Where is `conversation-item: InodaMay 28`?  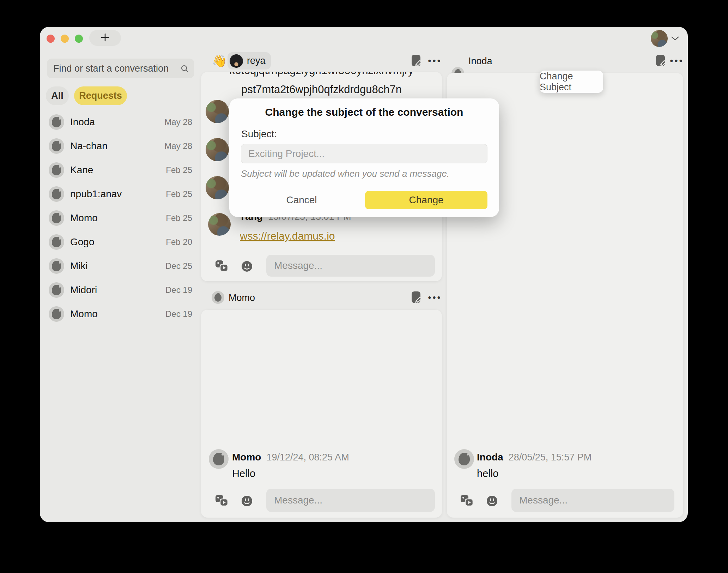
conversation-item: InodaMay 28 is located at coordinates (120, 122).